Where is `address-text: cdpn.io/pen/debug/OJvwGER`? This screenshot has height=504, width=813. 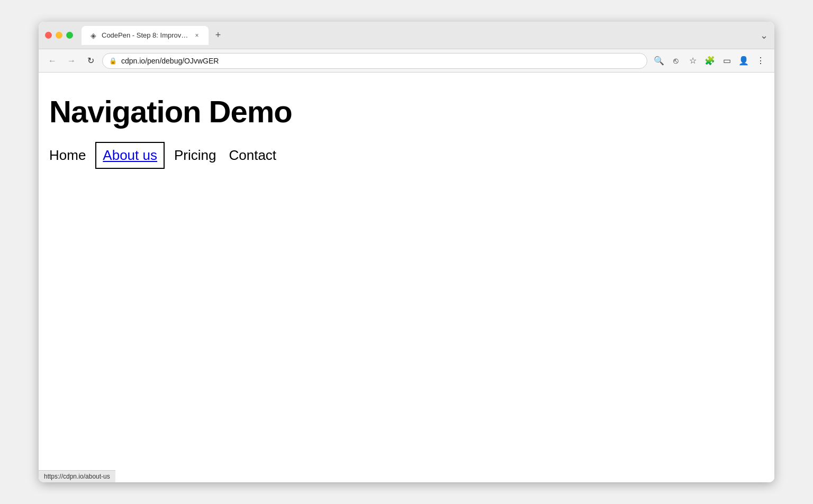 address-text: cdpn.io/pen/debug/OJvwGER is located at coordinates (381, 61).